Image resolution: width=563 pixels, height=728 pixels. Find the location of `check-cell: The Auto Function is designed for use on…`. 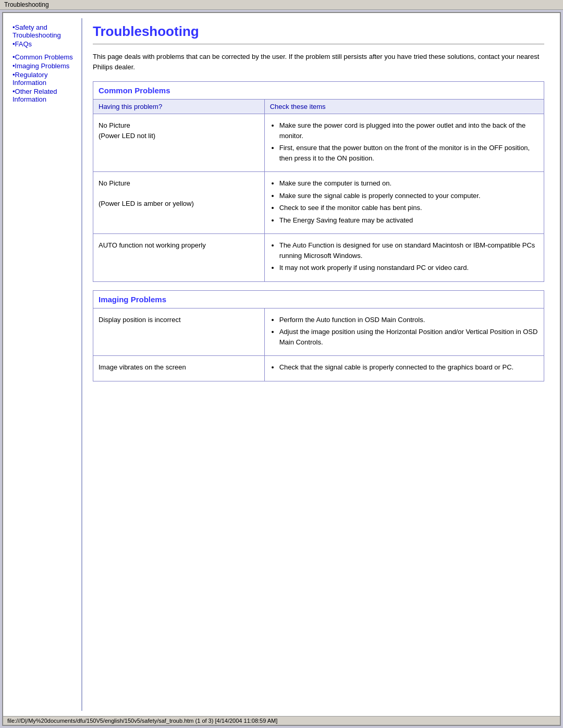

check-cell: The Auto Function is designed for use on… is located at coordinates (404, 258).